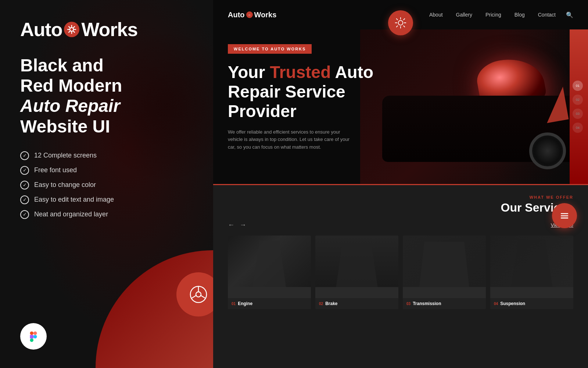 The width and height of the screenshot is (588, 368). I want to click on feature-text: Easy to edit text and image, so click(74, 199).